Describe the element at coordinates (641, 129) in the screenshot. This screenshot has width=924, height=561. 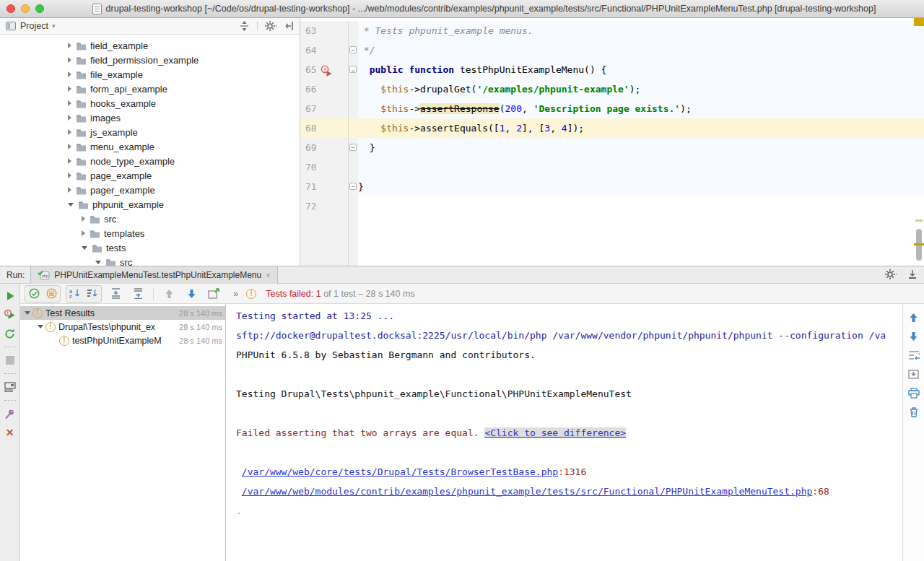
I see `code-line: $this->assertEquals([1, 1], [2, 3]);` at that location.